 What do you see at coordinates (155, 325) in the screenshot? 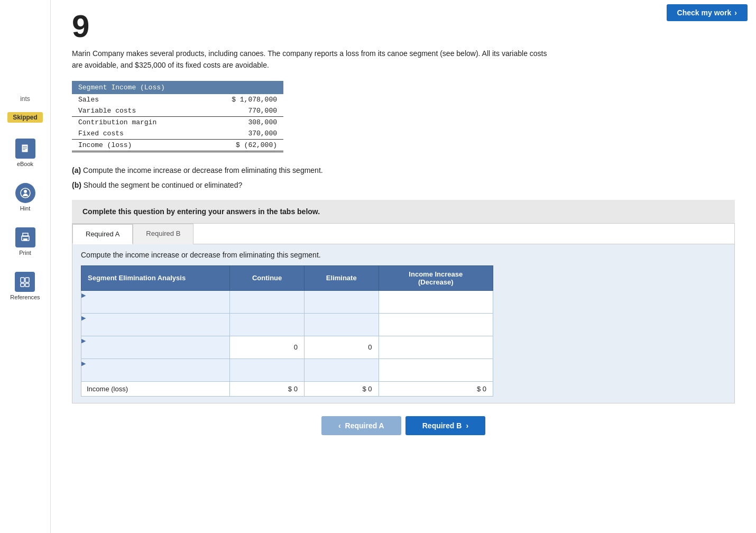
I see `row2-label-cell: ▶` at bounding box center [155, 325].